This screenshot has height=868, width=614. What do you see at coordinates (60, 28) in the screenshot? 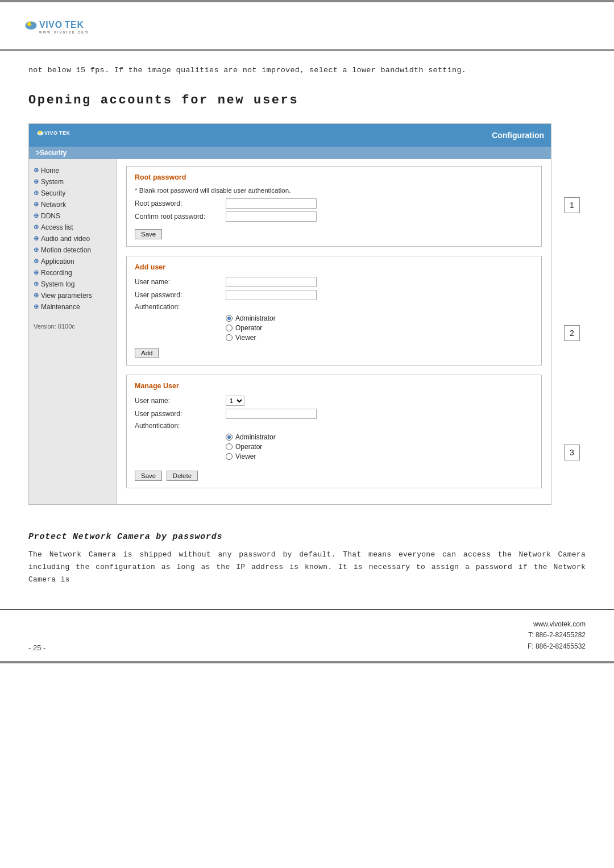
I see `vivotek-logo: VIVO TEK w w w . v i v o t e k . c o m` at bounding box center [60, 28].